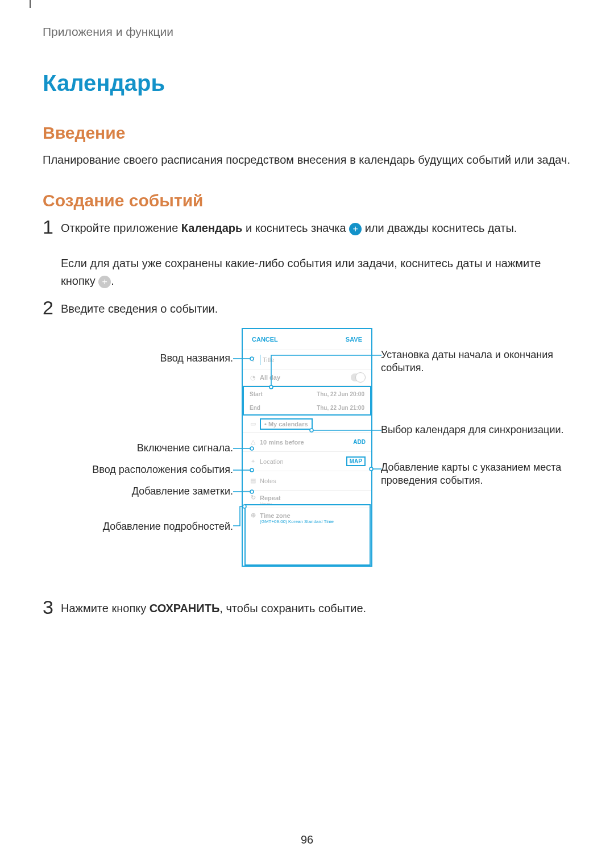 Image resolution: width=614 pixels, height=868 pixels. I want to click on step1-text-post: или дважды коснитесь даты., so click(439, 228).